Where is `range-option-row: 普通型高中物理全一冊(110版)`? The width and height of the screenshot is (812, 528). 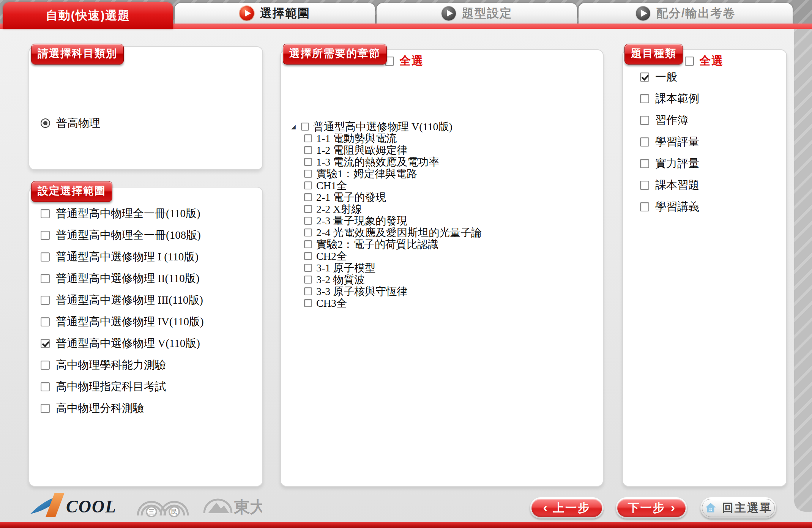
range-option-row: 普通型高中物理全一冊(110版) is located at coordinates (122, 213).